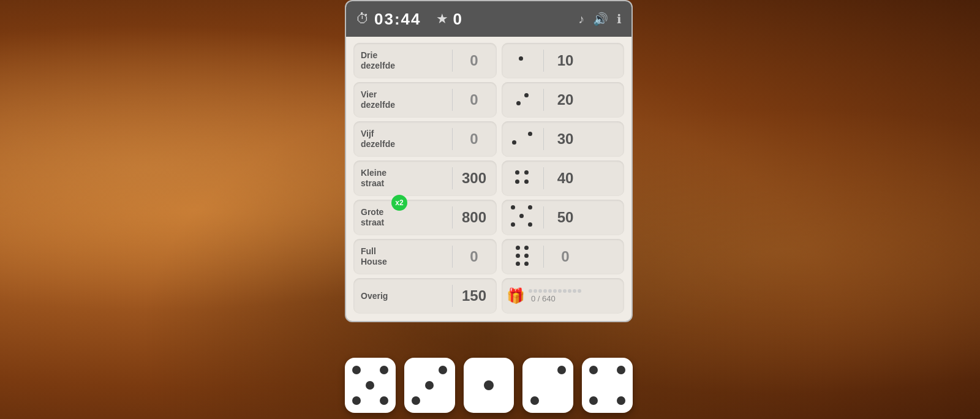 The image size is (980, 419). What do you see at coordinates (555, 291) in the screenshot?
I see `progress-dots` at bounding box center [555, 291].